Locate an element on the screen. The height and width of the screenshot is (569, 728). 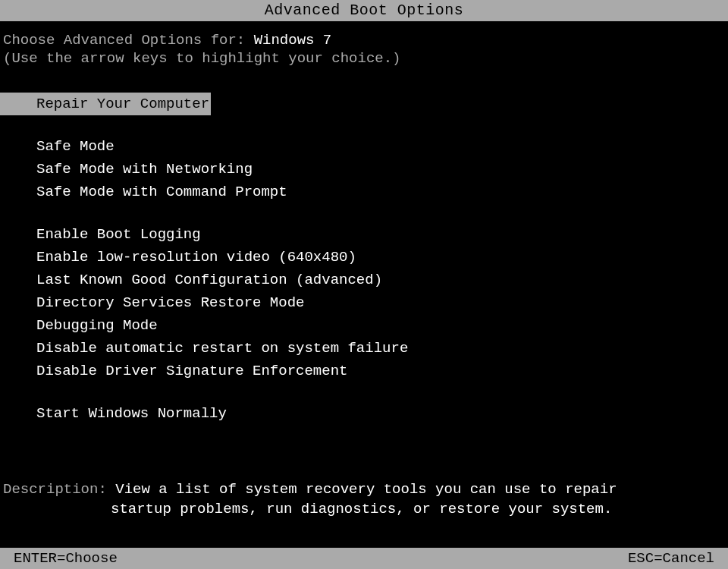
menu-item-start-windows-normally: Start Windows Normally is located at coordinates (364, 413).